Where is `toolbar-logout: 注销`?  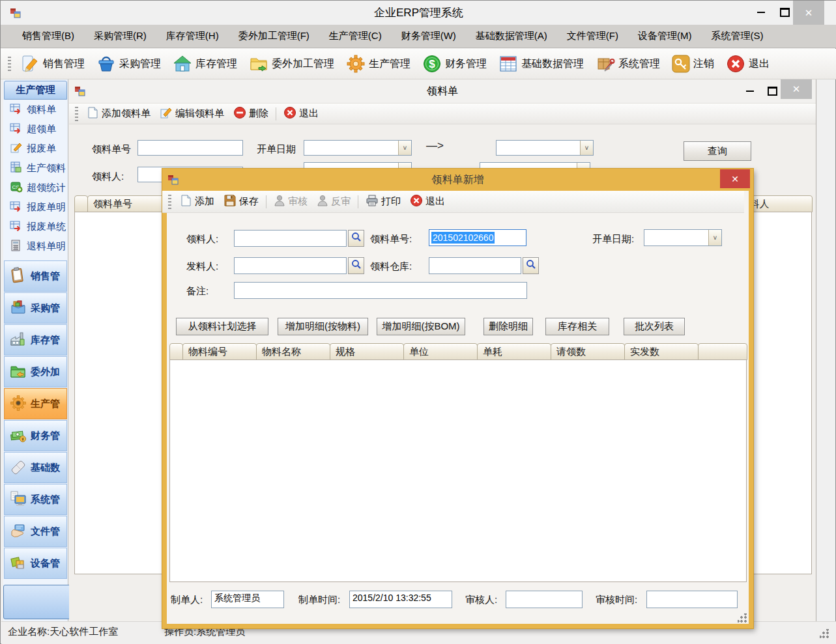 toolbar-logout: 注销 is located at coordinates (693, 64).